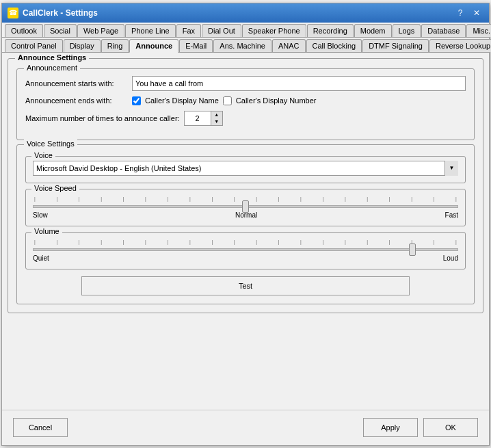 The width and height of the screenshot is (491, 448). I want to click on tab-ans-machine: Ans. Machine, so click(242, 45).